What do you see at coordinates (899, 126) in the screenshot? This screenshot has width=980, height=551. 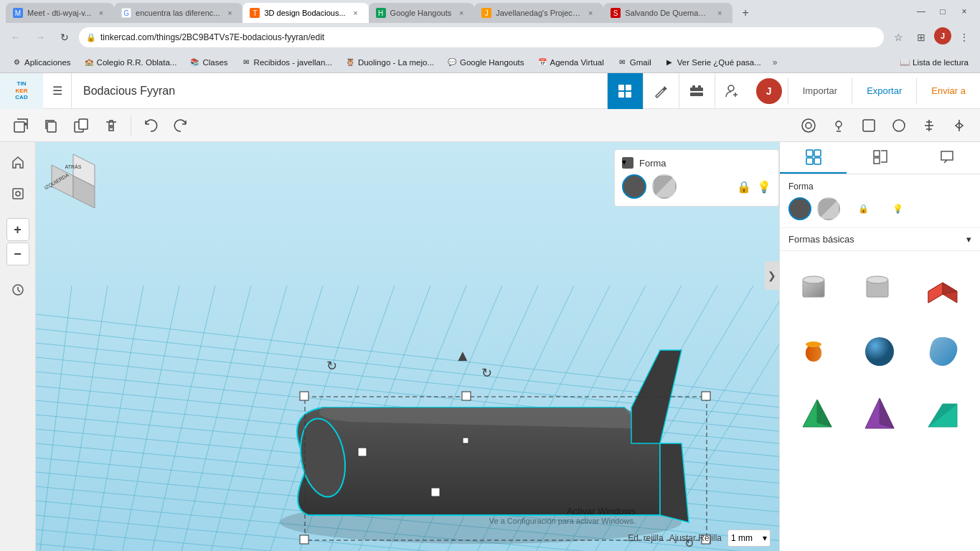 I see `circle-outline-button` at bounding box center [899, 126].